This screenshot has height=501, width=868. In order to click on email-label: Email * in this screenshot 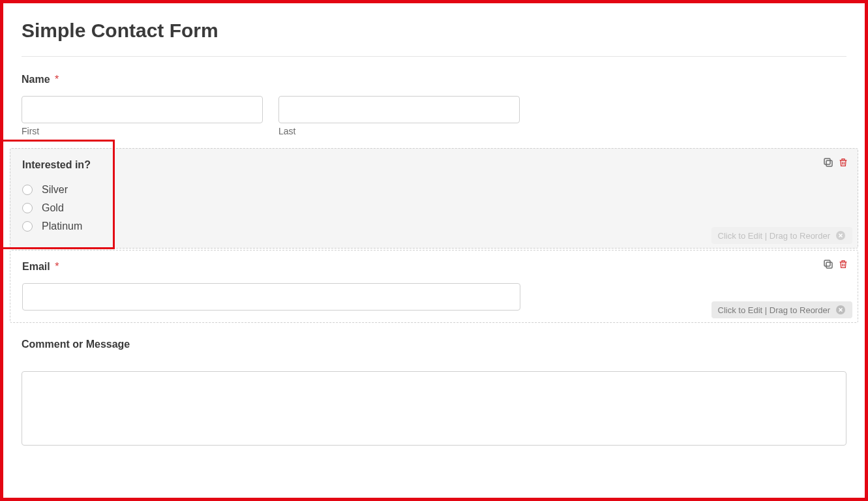, I will do `click(434, 267)`.